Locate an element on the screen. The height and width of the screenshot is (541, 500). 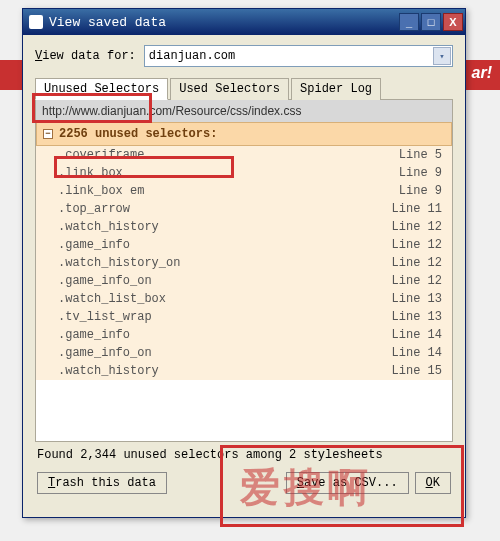
maximize-button: □ is located at coordinates (431, 22).